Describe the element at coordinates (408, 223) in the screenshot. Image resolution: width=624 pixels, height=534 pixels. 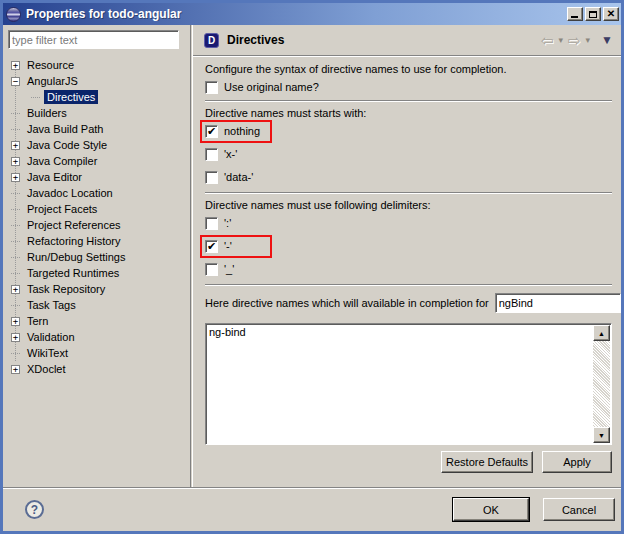
I see `delimiter-option-: ':'` at that location.